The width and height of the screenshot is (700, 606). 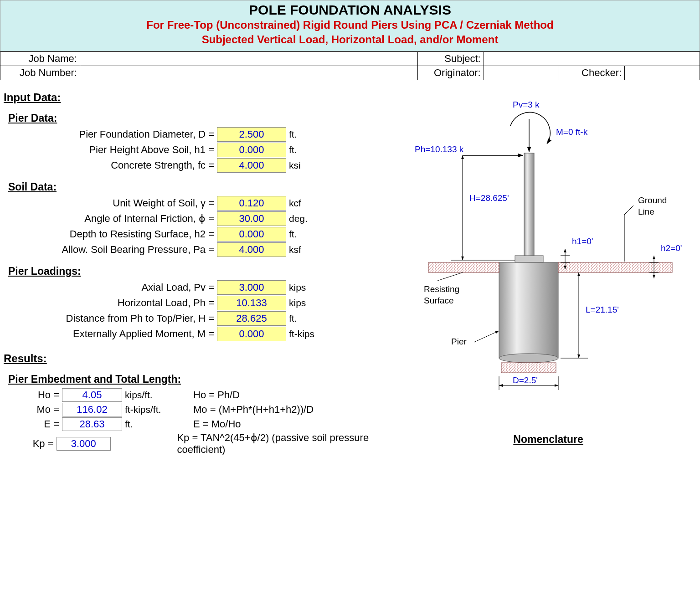 I want to click on heading-embedment: Pier Embedment and Total Length:, so click(x=202, y=379).